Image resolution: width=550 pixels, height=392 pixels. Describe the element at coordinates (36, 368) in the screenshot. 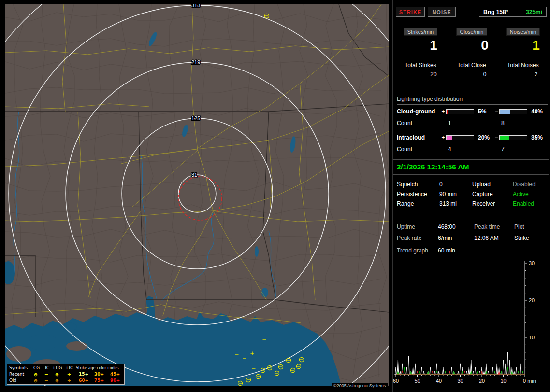

I see `legend-type-cg-neg: -CG` at that location.